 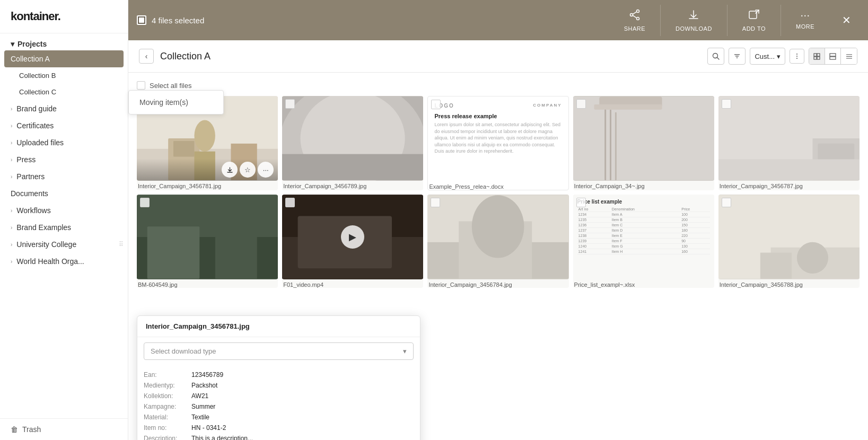 I want to click on item-detail-popup: Interior_Campaign_3456781.jpg Select dow…, so click(x=279, y=377).